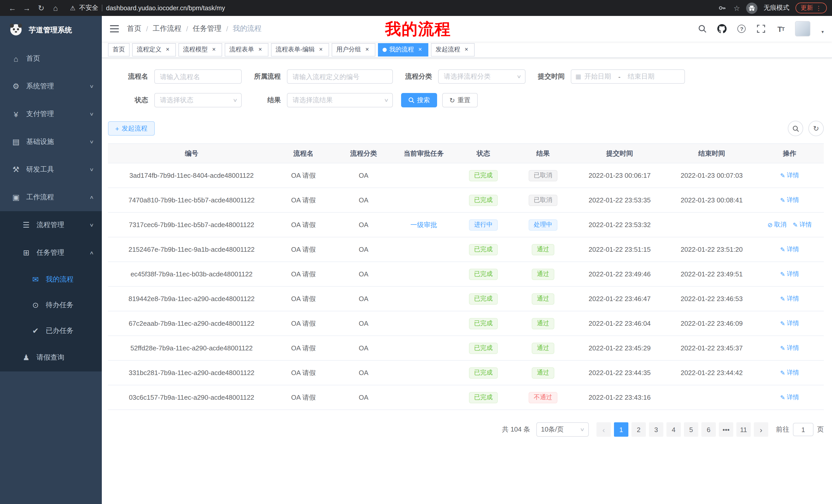  I want to click on page-number-button: •••, so click(726, 429).